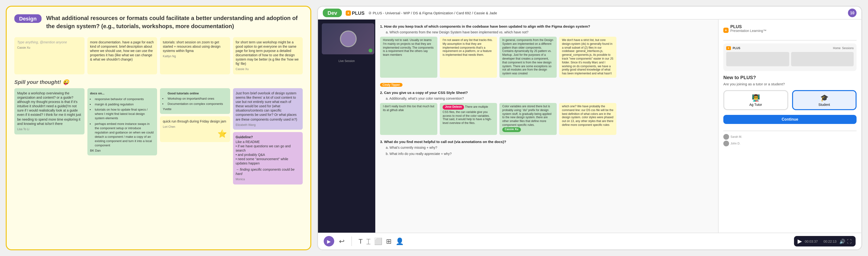 The image size is (868, 256). What do you see at coordinates (547, 26) in the screenshot?
I see `question-text: 1. How do you keep track of which compon…` at bounding box center [547, 26].